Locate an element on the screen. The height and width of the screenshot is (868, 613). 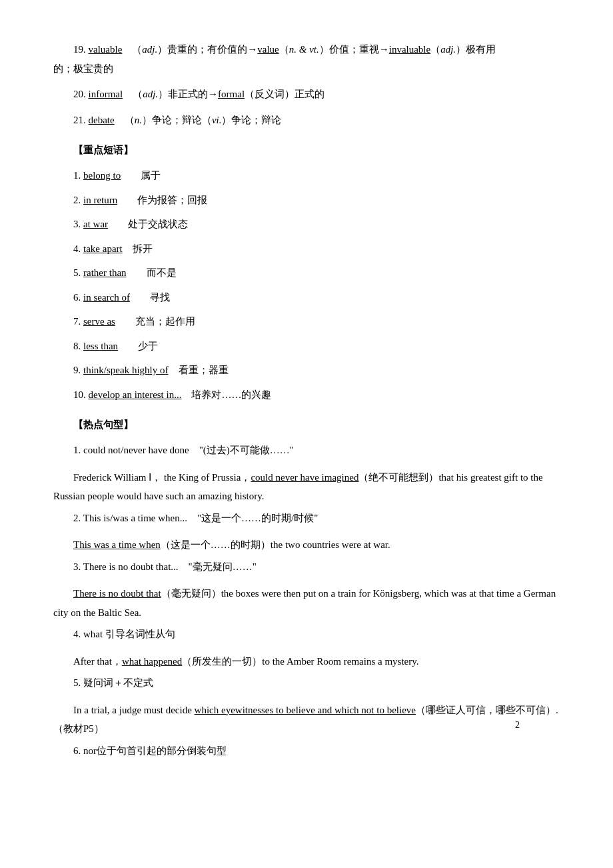
phrase-at-war: at war is located at coordinates (96, 224).